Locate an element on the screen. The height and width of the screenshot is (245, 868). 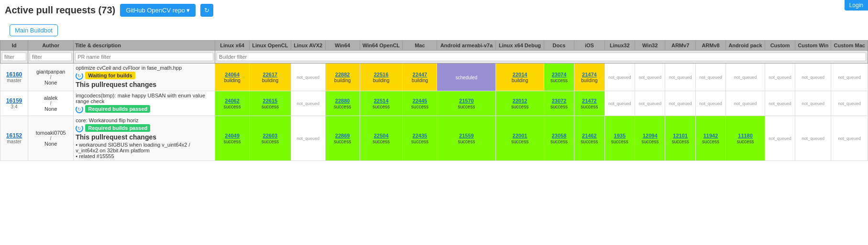
col-id: Id is located at coordinates (14, 46).